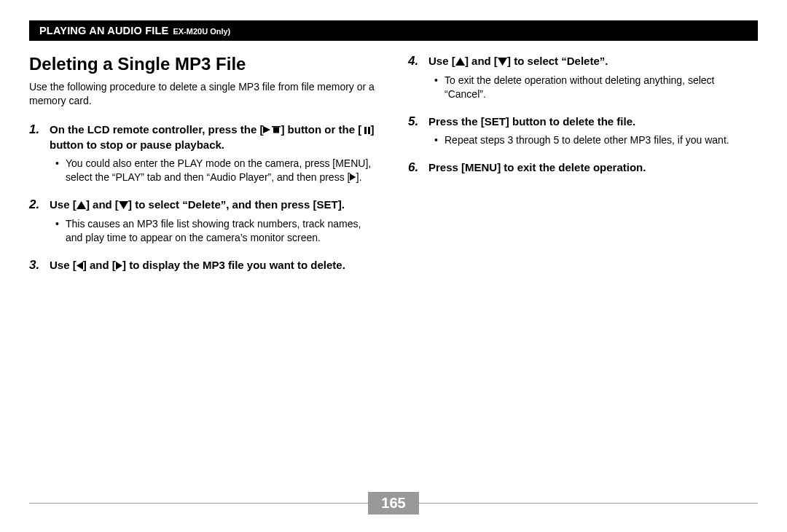  Describe the element at coordinates (219, 171) in the screenshot. I see `sub-text-fragment: You could also enter the PLAY mode on th…` at that location.